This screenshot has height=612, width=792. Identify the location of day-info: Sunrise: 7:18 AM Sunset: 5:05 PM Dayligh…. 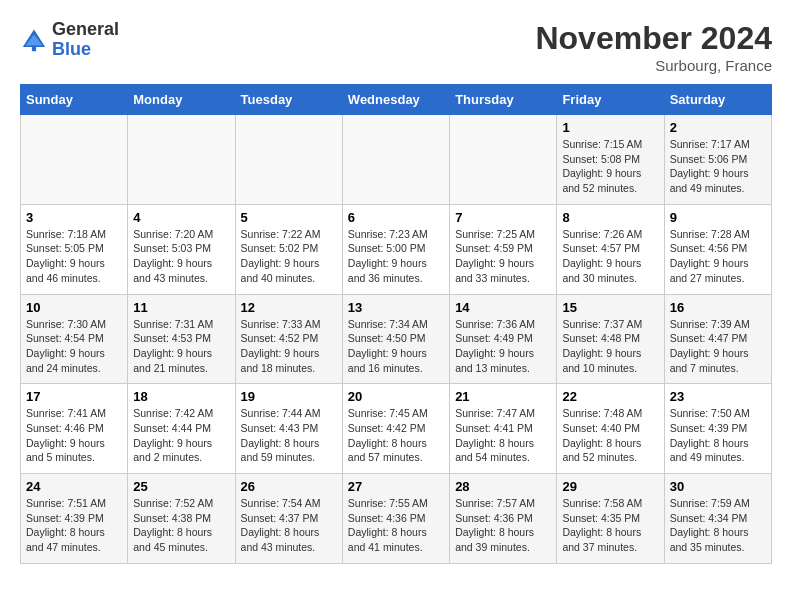
(74, 256).